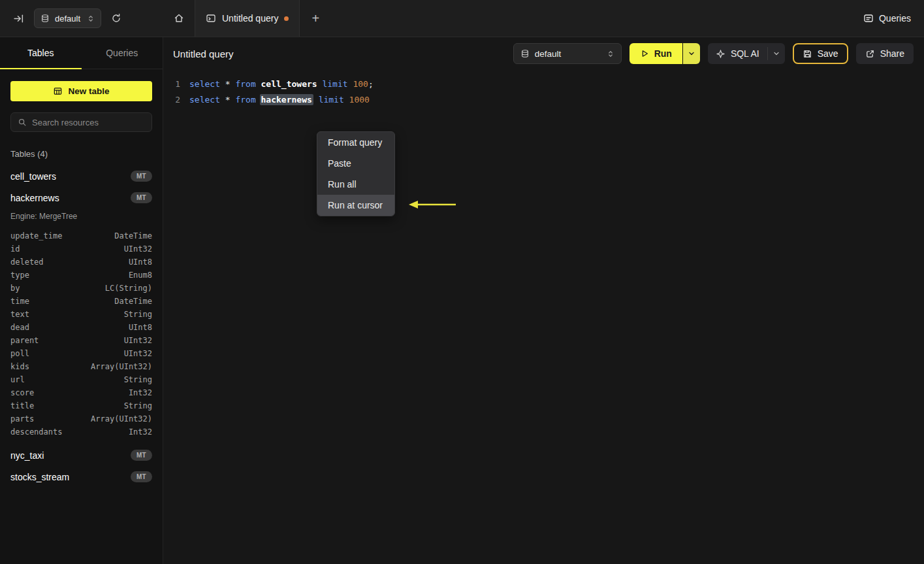 This screenshot has height=564, width=924. I want to click on database-selector: default, so click(68, 18).